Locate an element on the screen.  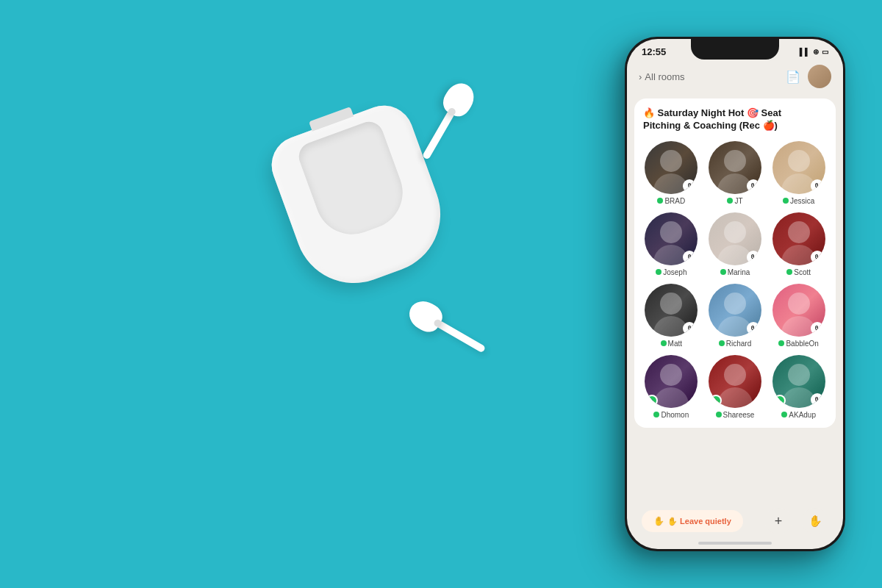
header-icons: 📄 is located at coordinates (808, 76).